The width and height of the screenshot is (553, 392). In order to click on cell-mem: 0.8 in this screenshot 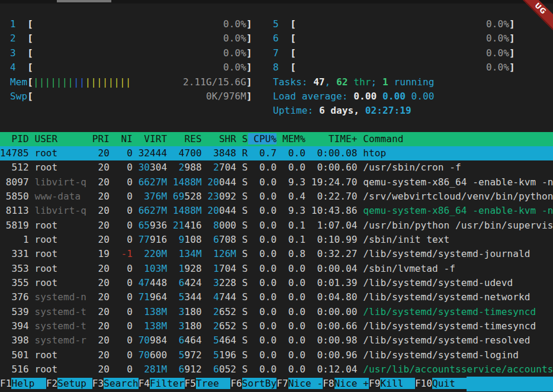, I will do `click(294, 253)`.